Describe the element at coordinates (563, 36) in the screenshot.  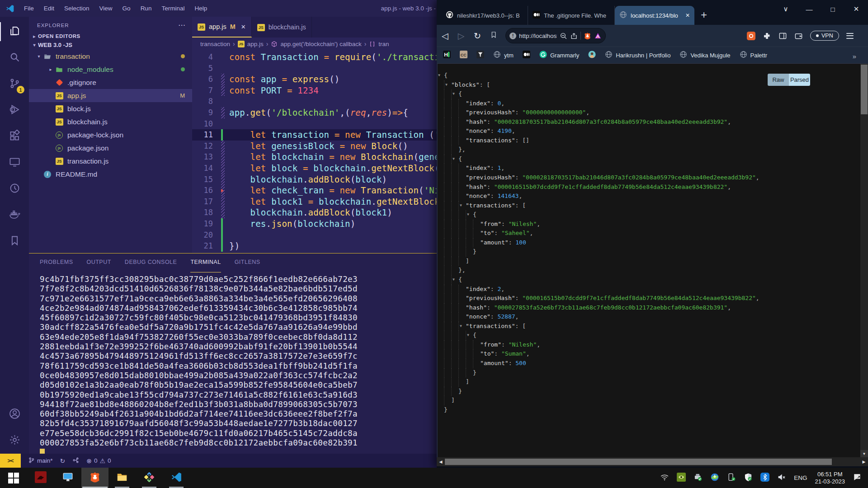
I see `zoom-icon` at that location.